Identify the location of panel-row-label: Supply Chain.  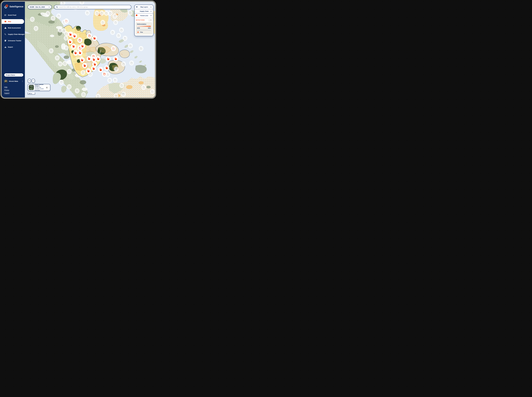
(144, 11).